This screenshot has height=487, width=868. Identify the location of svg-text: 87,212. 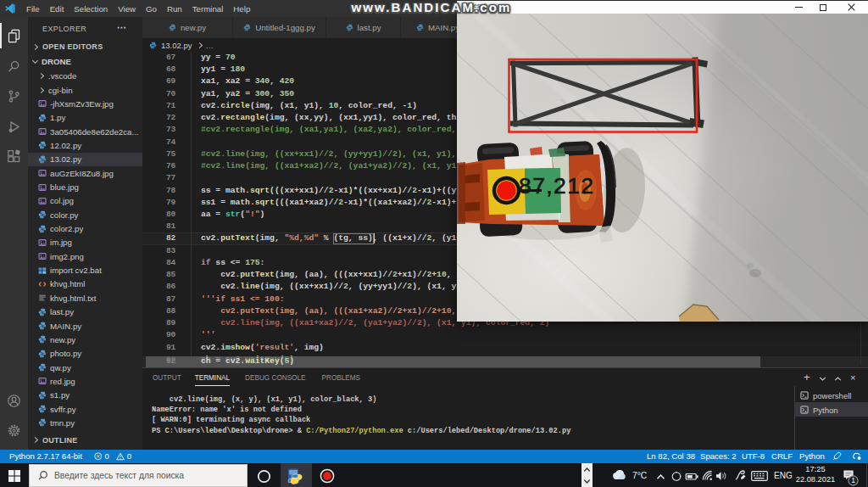
(556, 186).